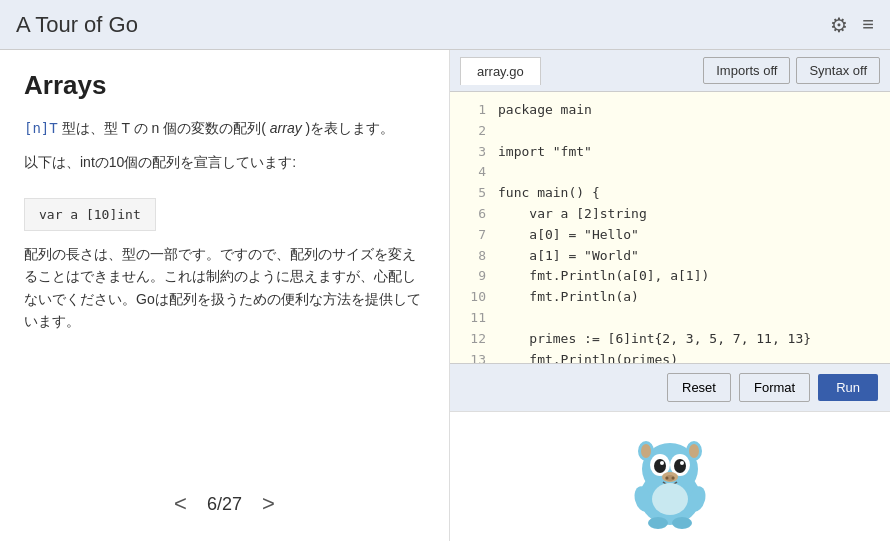  Describe the element at coordinates (670, 236) in the screenshot. I see `table-row: 7 a[0] = "Hello"` at that location.